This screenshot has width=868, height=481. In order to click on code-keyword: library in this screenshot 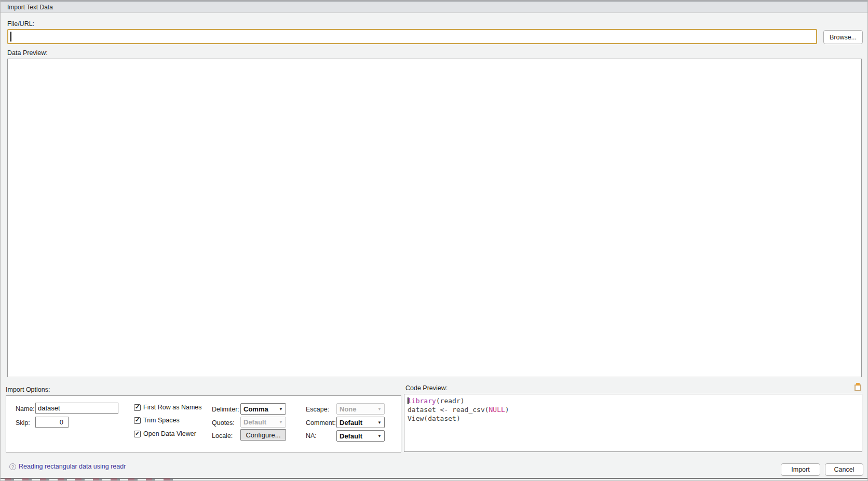, I will do `click(422, 401)`.